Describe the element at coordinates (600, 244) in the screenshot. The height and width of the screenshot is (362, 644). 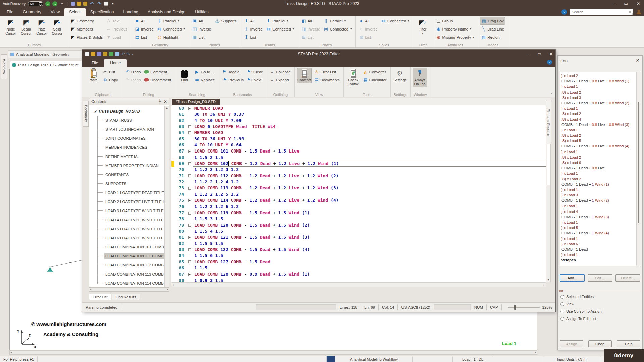
I see `dialog-list-item: ) x Load 6` at that location.